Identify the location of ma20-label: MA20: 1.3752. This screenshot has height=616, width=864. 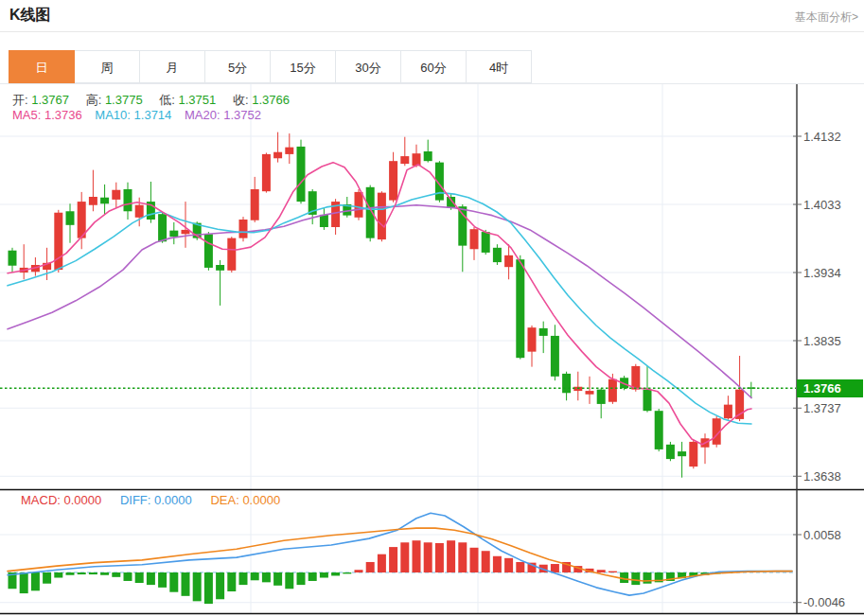
(223, 115).